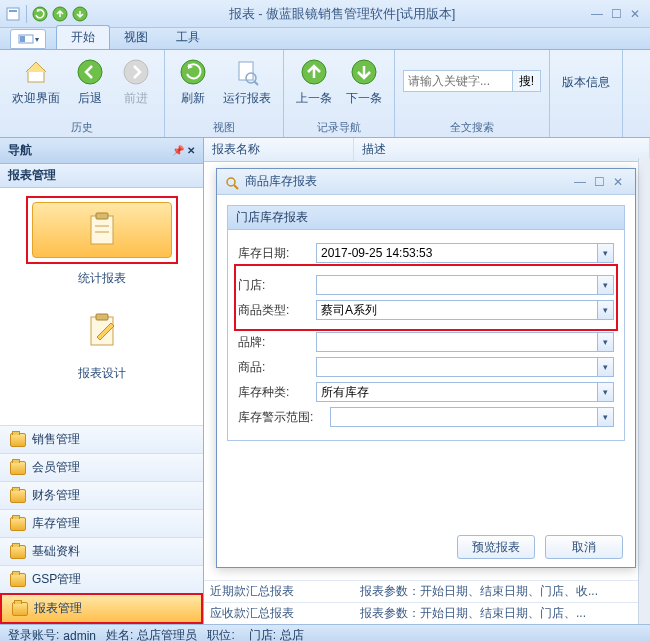  What do you see at coordinates (120, 634) in the screenshot?
I see `status-name-label: 姓名:` at bounding box center [120, 634].